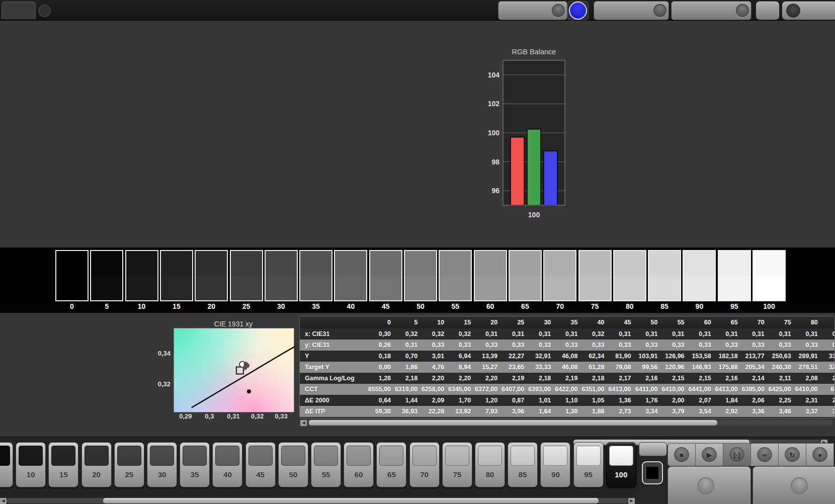  Describe the element at coordinates (621, 465) in the screenshot. I see `patch-button-100: 100` at that location.